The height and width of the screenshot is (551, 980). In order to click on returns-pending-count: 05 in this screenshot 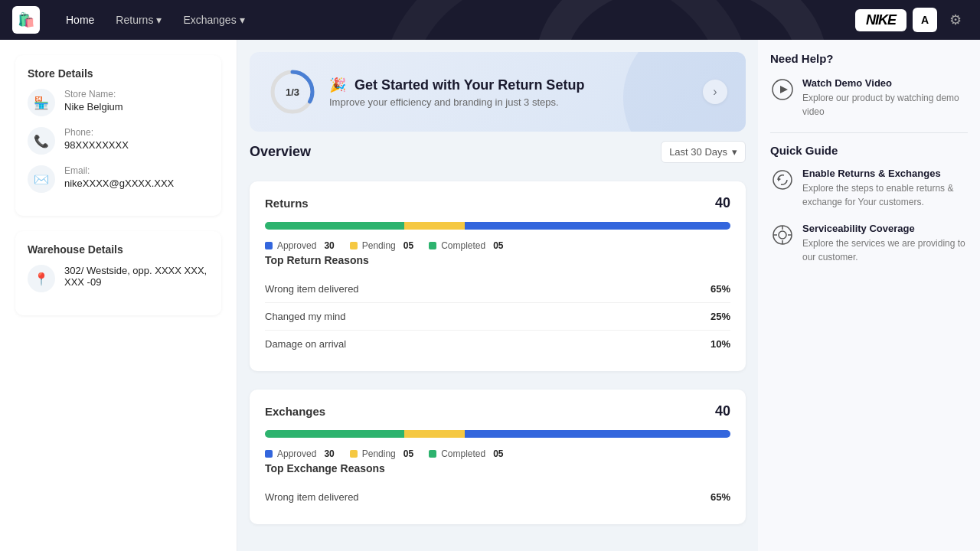, I will do `click(409, 246)`.